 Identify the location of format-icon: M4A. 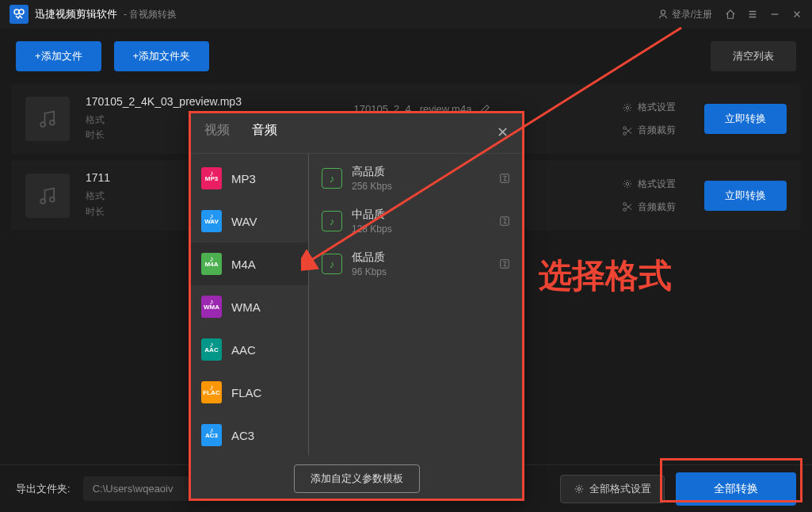
(212, 264).